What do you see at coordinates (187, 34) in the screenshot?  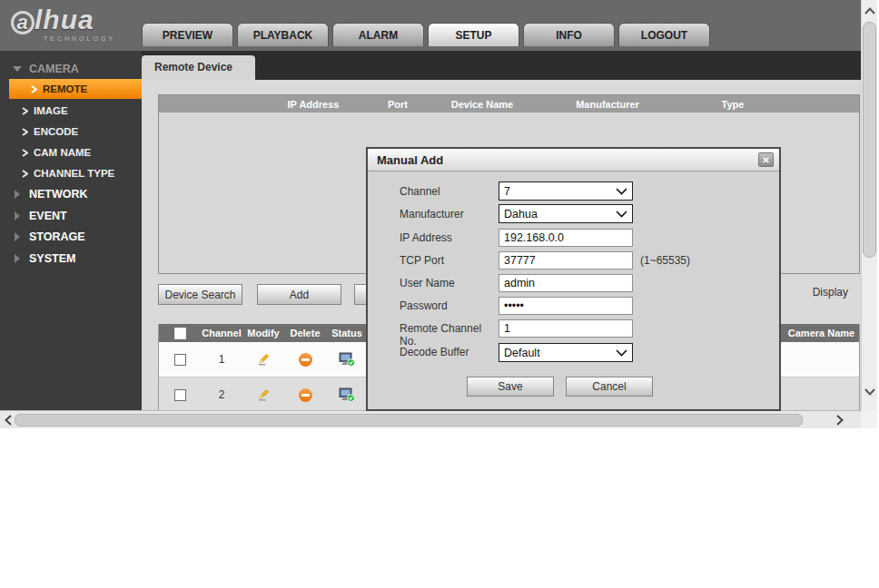 I see `nav-tab-preview: PREVIEW` at bounding box center [187, 34].